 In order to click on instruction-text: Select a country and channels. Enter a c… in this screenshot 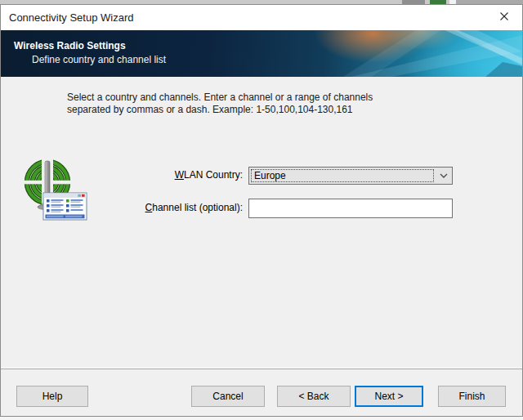, I will do `click(220, 104)`.